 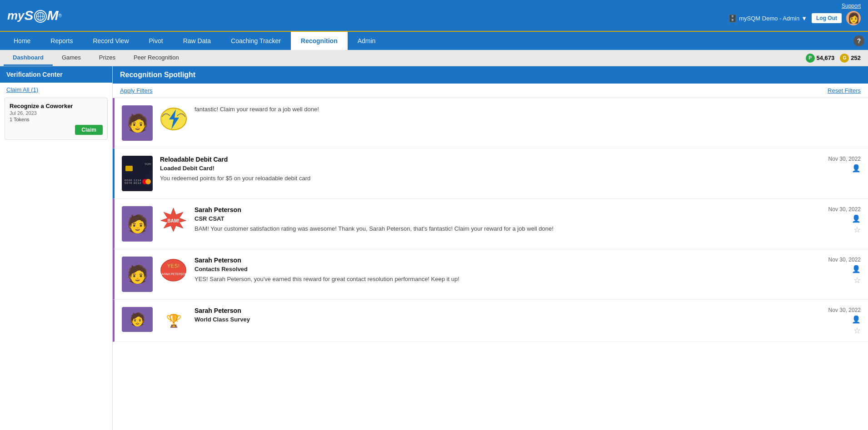 I want to click on logo-my: my, so click(x=16, y=15).